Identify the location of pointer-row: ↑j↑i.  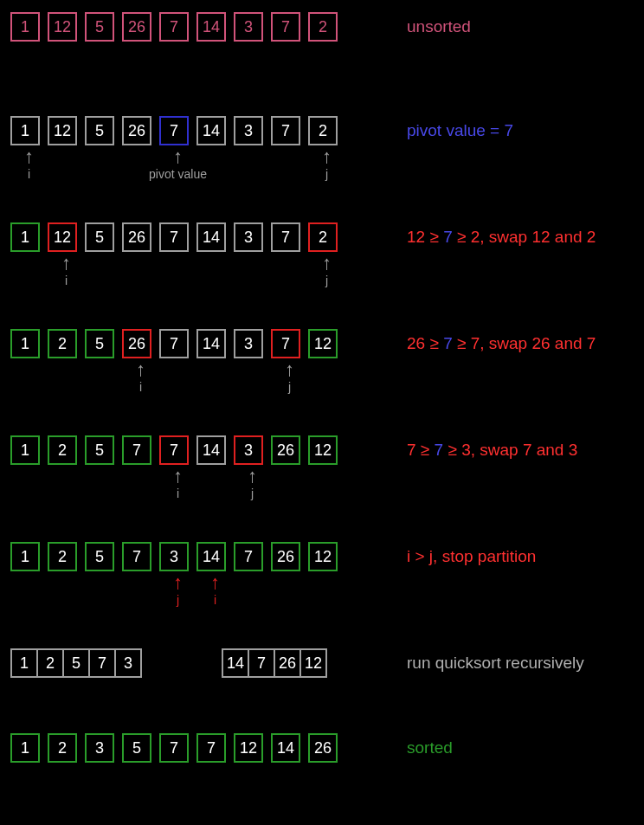
(196, 590).